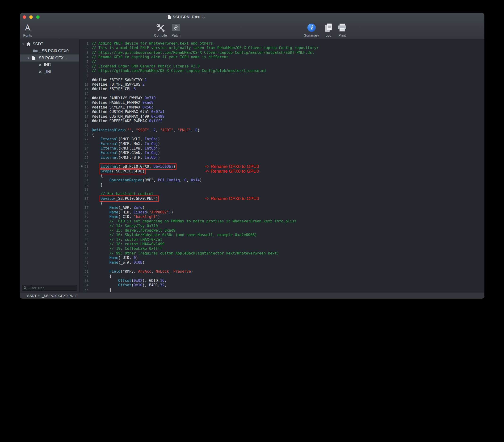 This screenshot has height=442, width=504. I want to click on line-number: 52, so click(85, 276).